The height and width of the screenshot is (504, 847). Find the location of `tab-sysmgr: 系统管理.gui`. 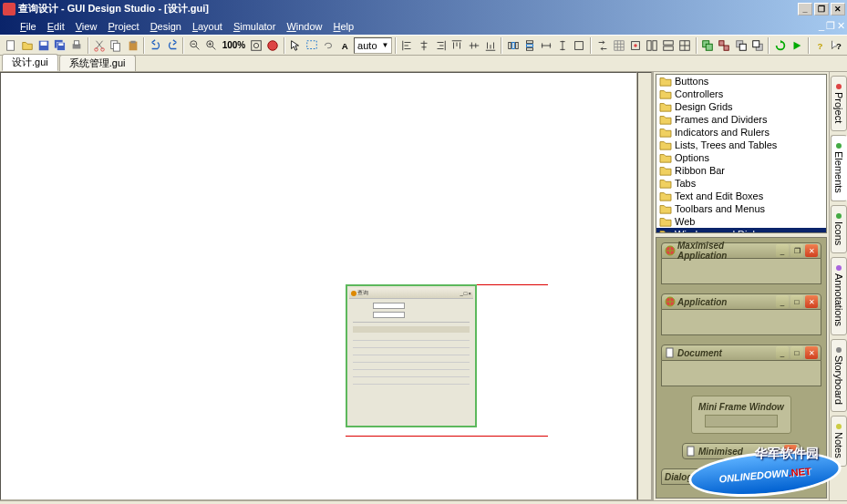

tab-sysmgr: 系统管理.gui is located at coordinates (98, 63).